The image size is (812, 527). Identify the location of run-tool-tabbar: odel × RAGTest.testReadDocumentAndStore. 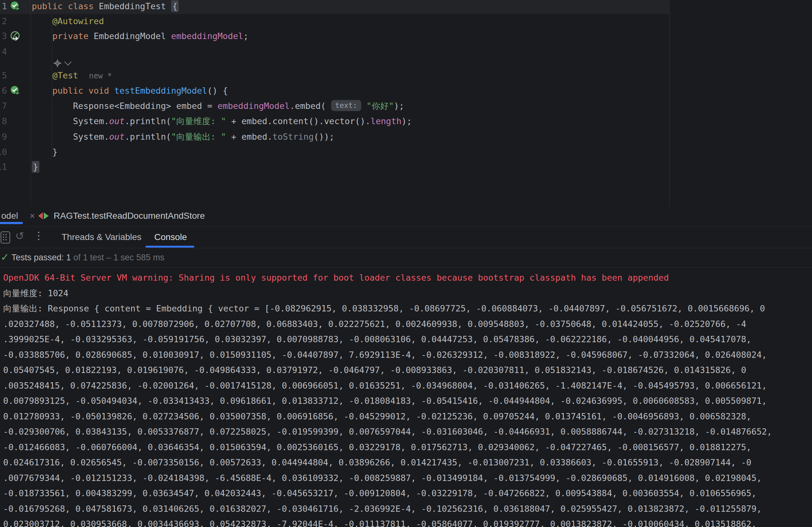
(406, 216).